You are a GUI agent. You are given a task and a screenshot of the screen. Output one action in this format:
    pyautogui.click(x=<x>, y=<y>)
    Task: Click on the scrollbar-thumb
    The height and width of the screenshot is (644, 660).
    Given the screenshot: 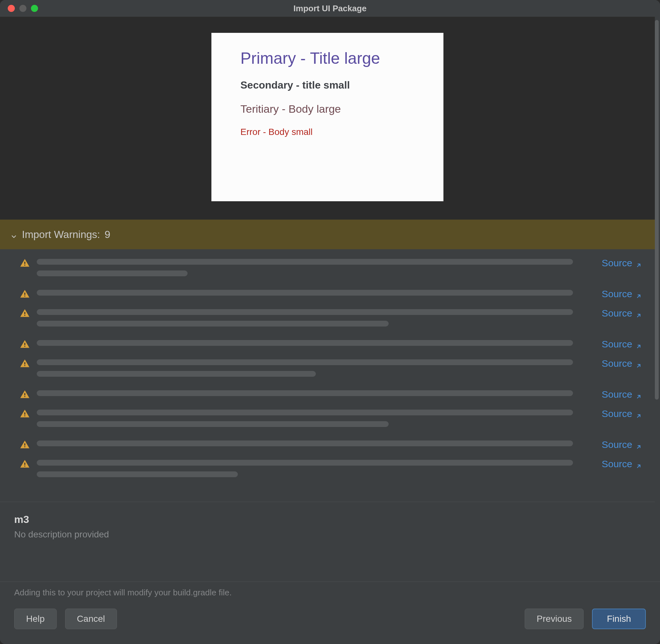 What is the action you would take?
    pyautogui.click(x=657, y=210)
    